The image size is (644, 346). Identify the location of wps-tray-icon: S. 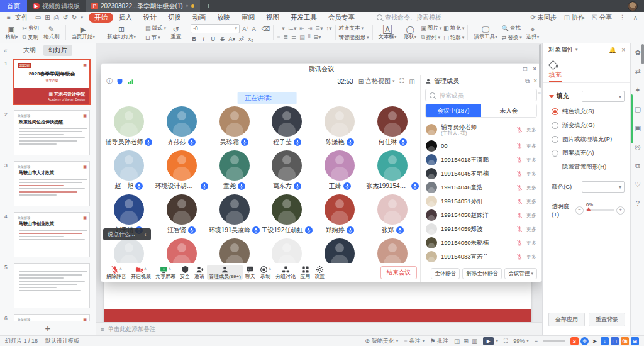
(575, 341).